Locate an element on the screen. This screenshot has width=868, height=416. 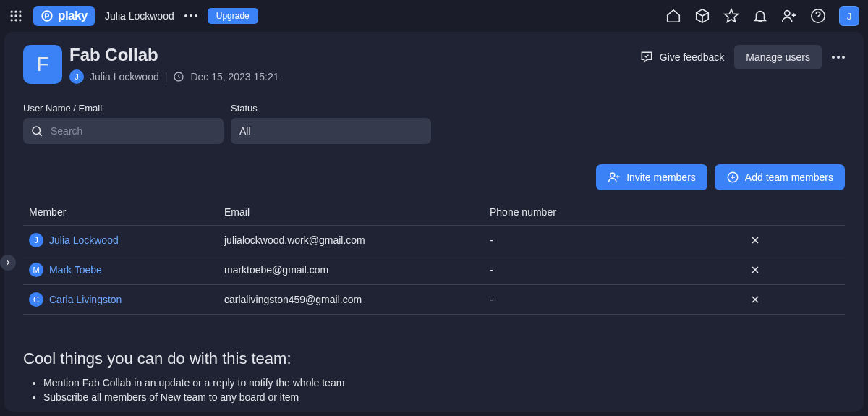
manage-users-button: Manage users is located at coordinates (778, 57).